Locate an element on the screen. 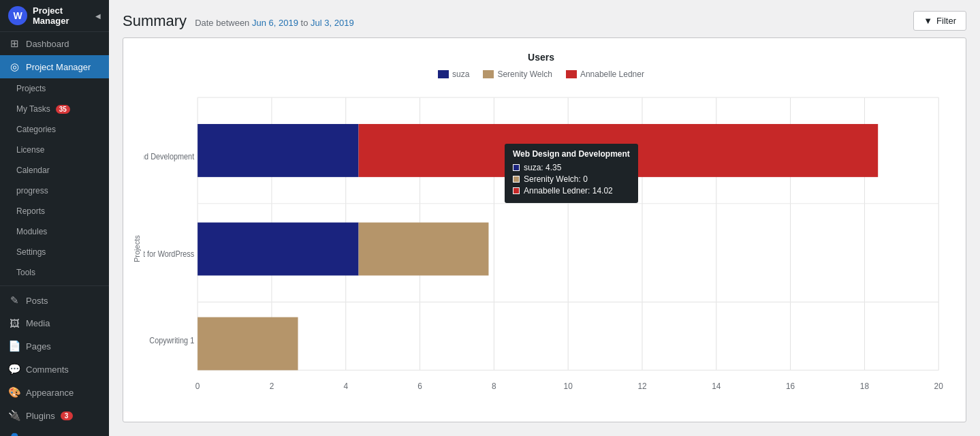 Image resolution: width=980 pixels, height=436 pixels. sidebar-title: Project Manager is located at coordinates (61, 16).